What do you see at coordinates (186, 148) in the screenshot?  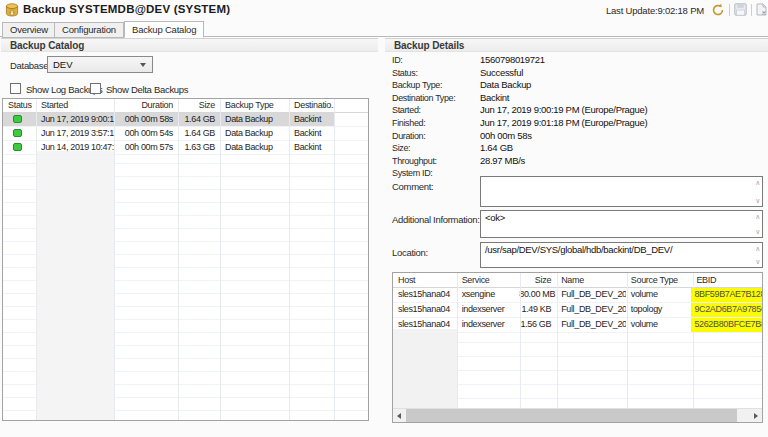 I see `table-row: Jun 14, 2019 10:47:3... 00h 00m 57s 1.63…` at bounding box center [186, 148].